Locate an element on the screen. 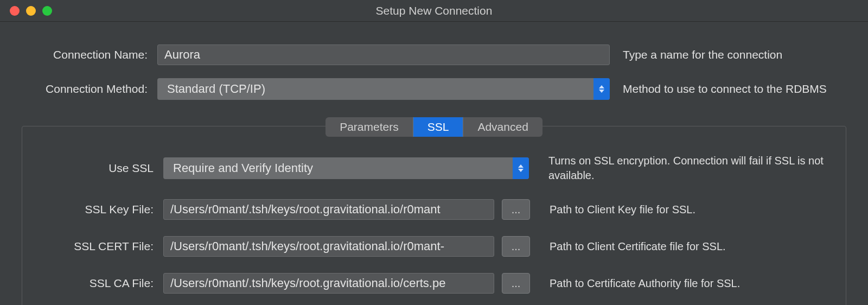  connection-method-label: Connection Method: is located at coordinates (90, 89).